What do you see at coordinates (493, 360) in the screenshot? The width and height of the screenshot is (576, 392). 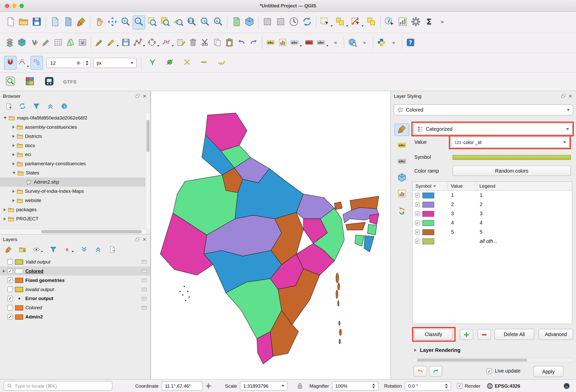 I see `styling-horizontal-scrollbar` at bounding box center [493, 360].